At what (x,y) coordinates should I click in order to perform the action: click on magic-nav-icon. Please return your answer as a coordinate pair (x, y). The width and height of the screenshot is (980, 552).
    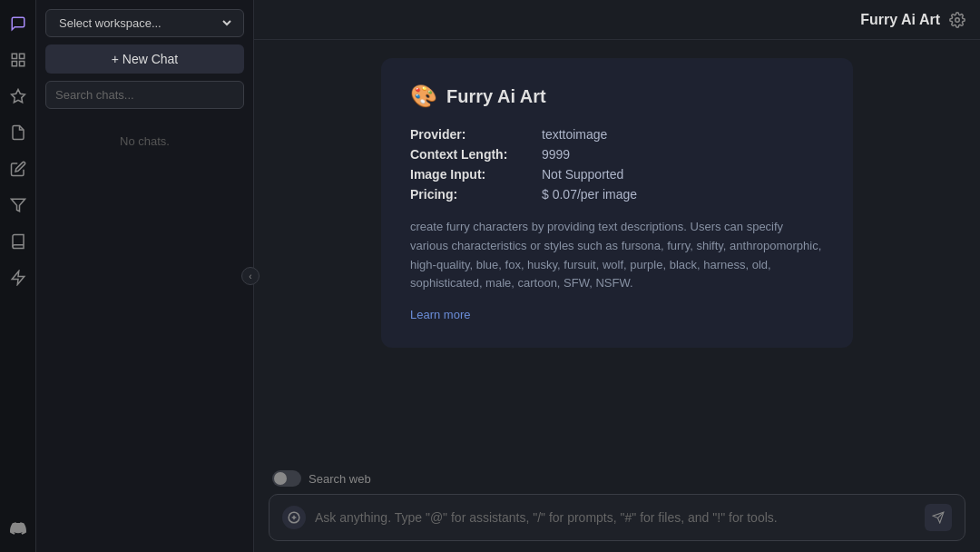
    Looking at the image, I should click on (18, 96).